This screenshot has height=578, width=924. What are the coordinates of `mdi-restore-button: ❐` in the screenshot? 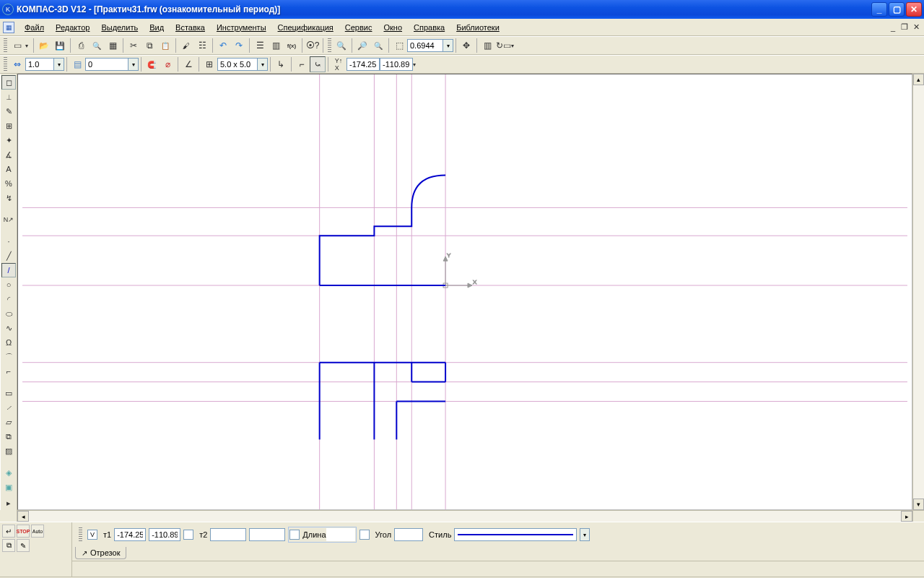 It's located at (905, 27).